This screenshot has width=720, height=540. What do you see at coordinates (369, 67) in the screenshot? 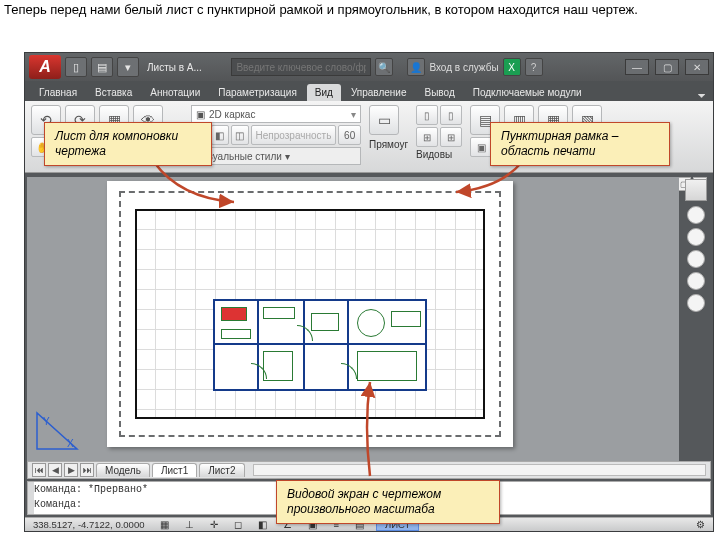
I see `titlebar: A ▯ ▤ ▾ Листы в А... ▾ 🔍 👤 Вход в службы…` at bounding box center [369, 67].